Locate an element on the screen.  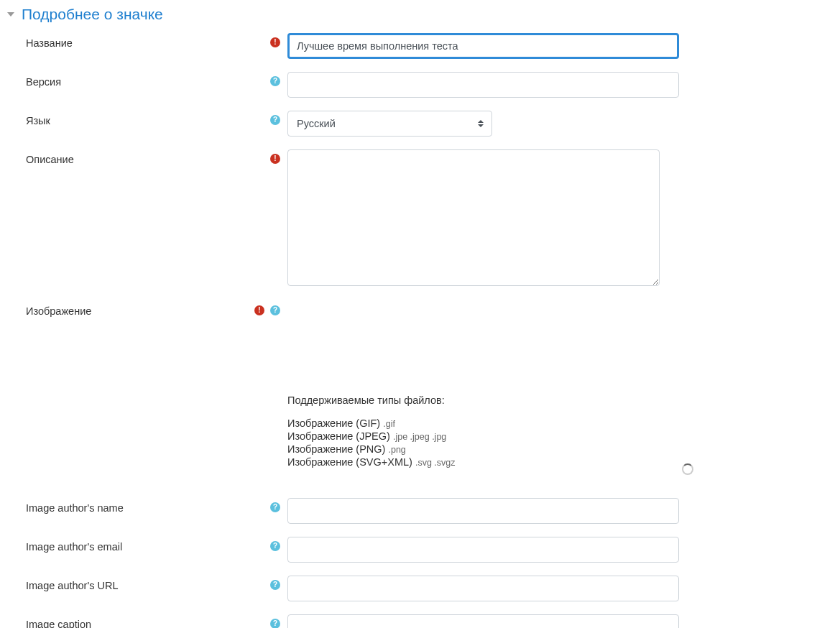
description-textarea is located at coordinates (474, 218).